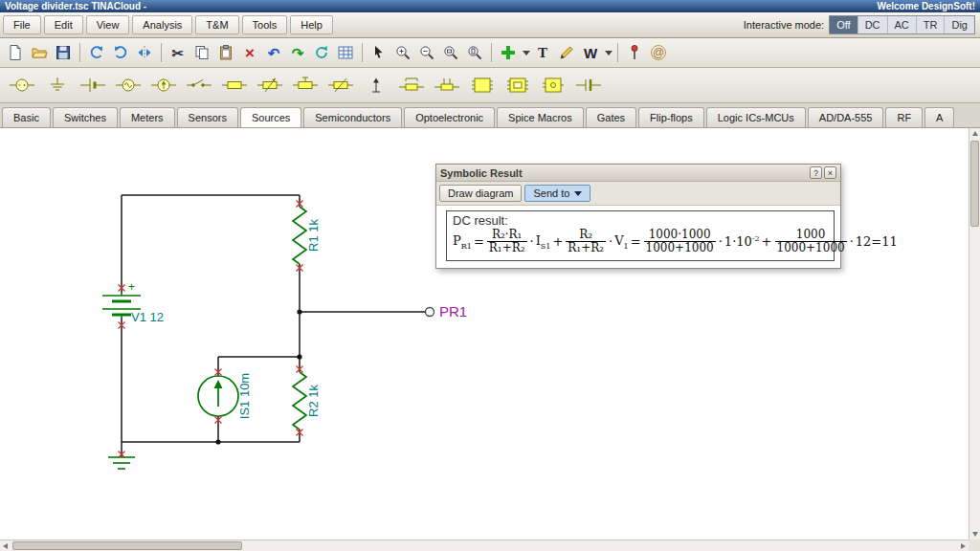 The image size is (980, 551). What do you see at coordinates (147, 117) in the screenshot?
I see `tab-meters: Meters` at bounding box center [147, 117].